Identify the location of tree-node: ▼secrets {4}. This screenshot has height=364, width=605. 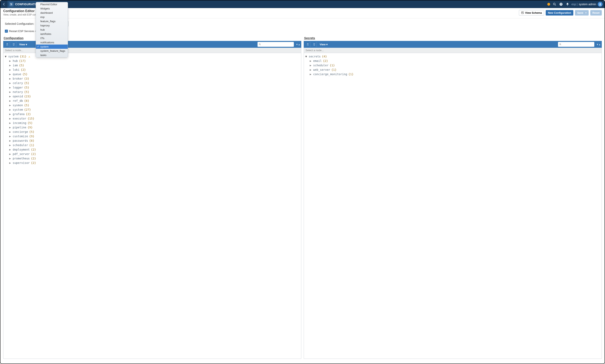
(453, 56).